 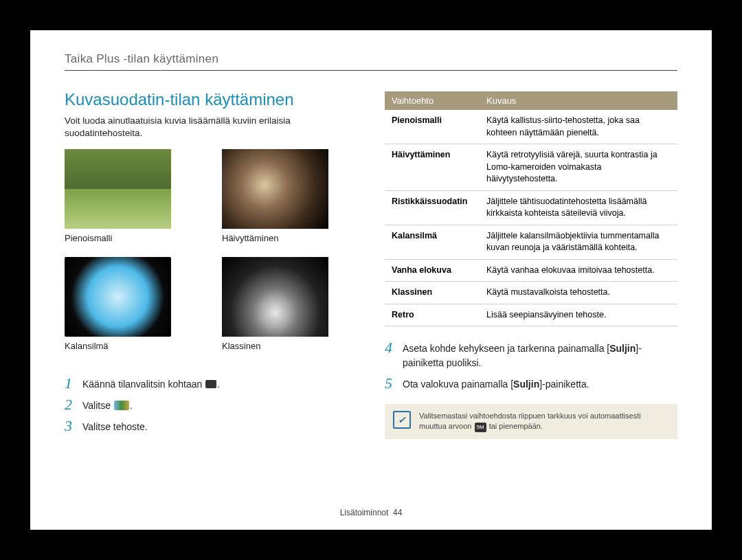 What do you see at coordinates (394, 348) in the screenshot?
I see `step-number: 4` at bounding box center [394, 348].